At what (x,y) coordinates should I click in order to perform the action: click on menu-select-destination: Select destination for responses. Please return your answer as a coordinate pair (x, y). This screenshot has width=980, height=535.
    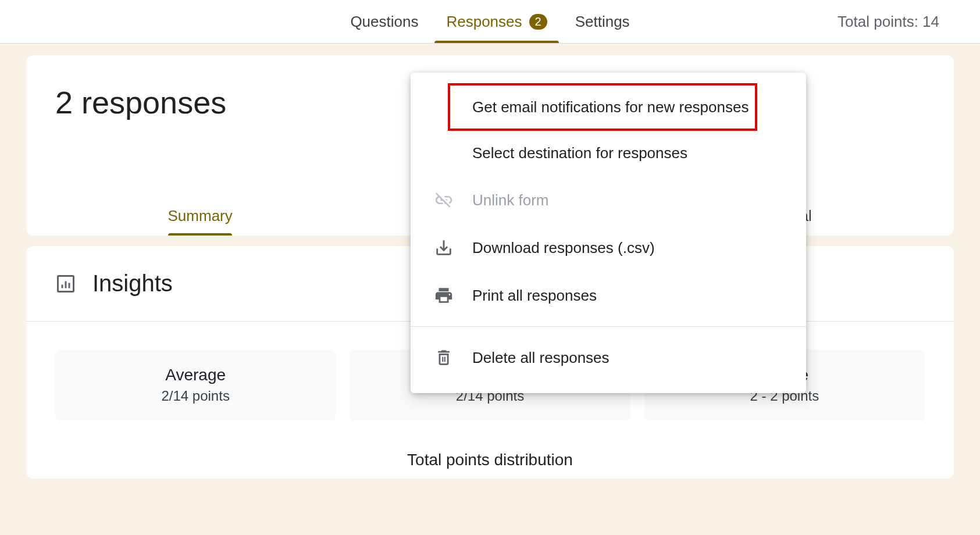
    Looking at the image, I should click on (608, 154).